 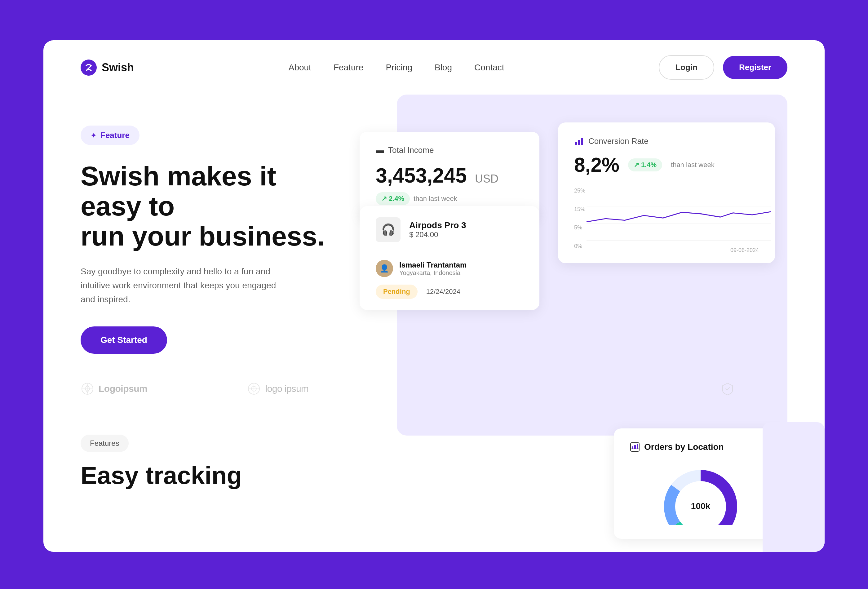 What do you see at coordinates (438, 235) in the screenshot?
I see `product-price: $ 204.00` at bounding box center [438, 235].